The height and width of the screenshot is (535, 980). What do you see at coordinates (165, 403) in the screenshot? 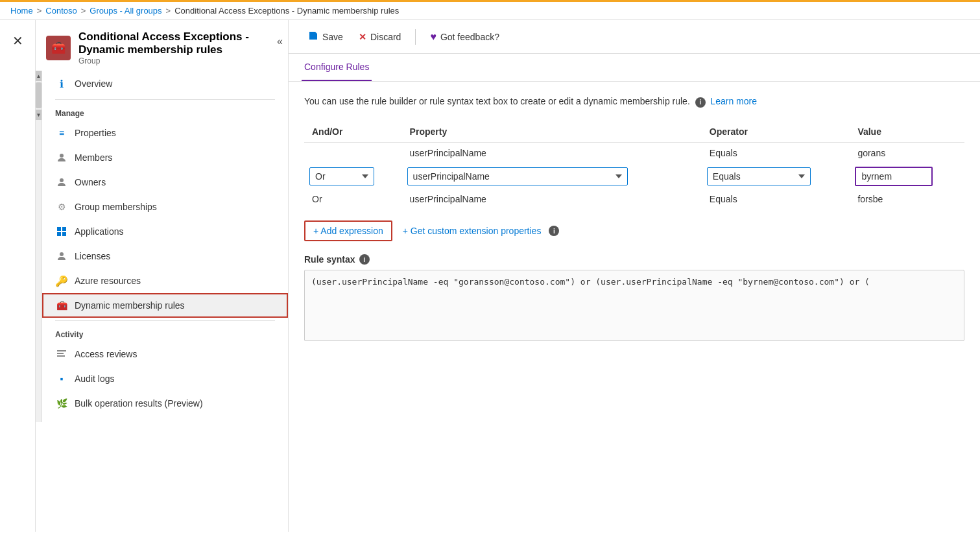
I see `sidebar-item-bulk-operation: 🌿 Bulk operation results (Preview)` at bounding box center [165, 403].